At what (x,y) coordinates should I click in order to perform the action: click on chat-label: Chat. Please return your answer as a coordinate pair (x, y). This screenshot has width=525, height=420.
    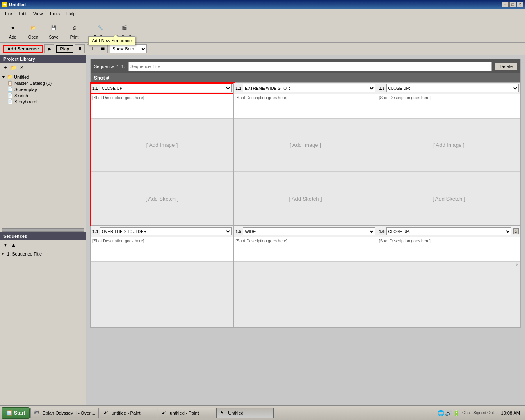
    Looking at the image, I should click on (467, 413).